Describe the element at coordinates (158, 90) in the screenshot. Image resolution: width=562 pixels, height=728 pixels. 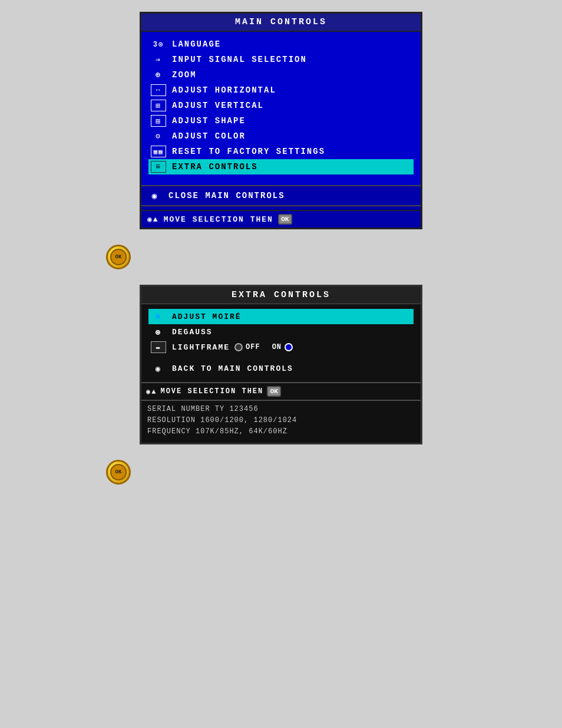
I see `adjust-horiz-icon: ↔` at that location.